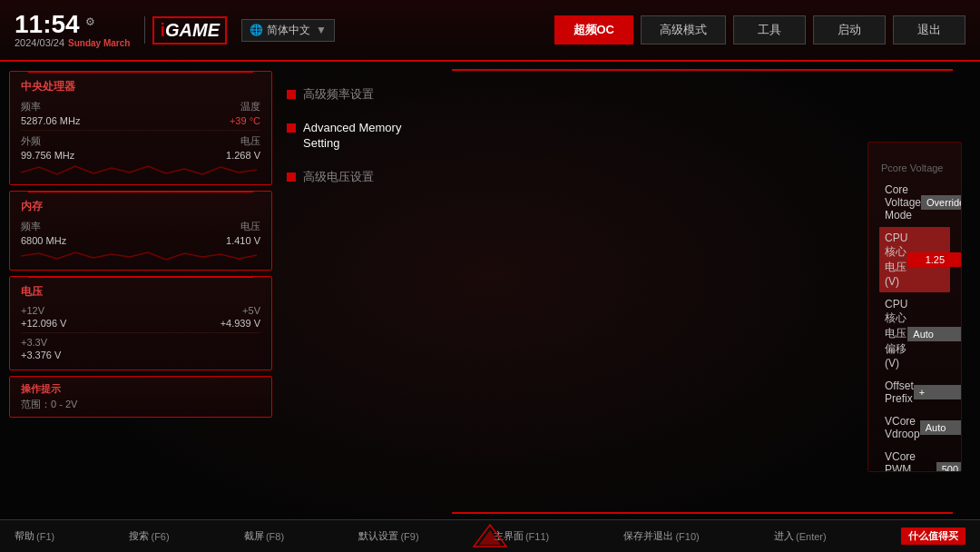  I want to click on language-selector: 🌐 简体中文 ▼, so click(289, 31).